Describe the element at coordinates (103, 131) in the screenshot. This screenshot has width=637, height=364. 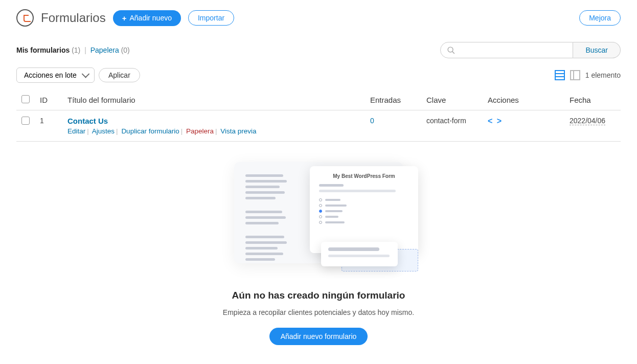
I see `settings-link: Ajustes` at that location.